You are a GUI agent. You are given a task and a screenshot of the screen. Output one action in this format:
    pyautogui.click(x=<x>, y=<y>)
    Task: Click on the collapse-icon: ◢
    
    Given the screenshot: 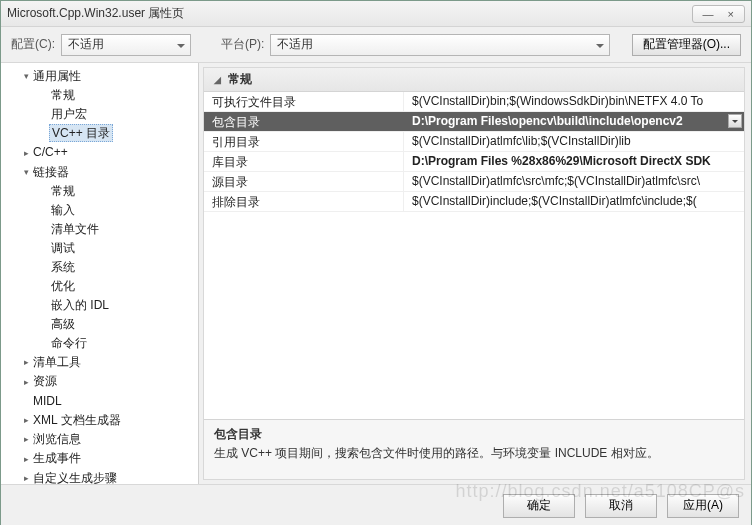 What is the action you would take?
    pyautogui.click(x=217, y=80)
    